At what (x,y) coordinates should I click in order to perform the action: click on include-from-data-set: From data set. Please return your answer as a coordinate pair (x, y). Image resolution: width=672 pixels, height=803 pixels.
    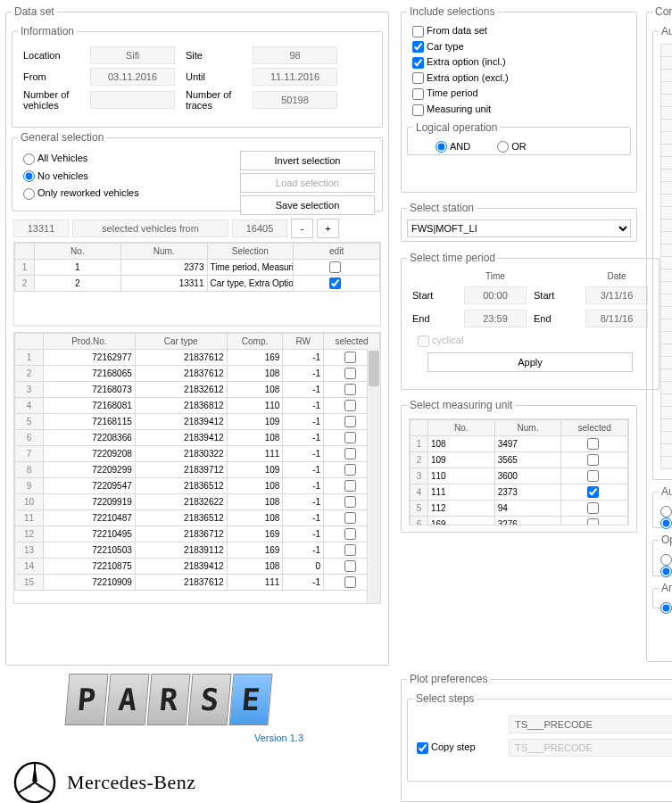
    Looking at the image, I should click on (519, 31).